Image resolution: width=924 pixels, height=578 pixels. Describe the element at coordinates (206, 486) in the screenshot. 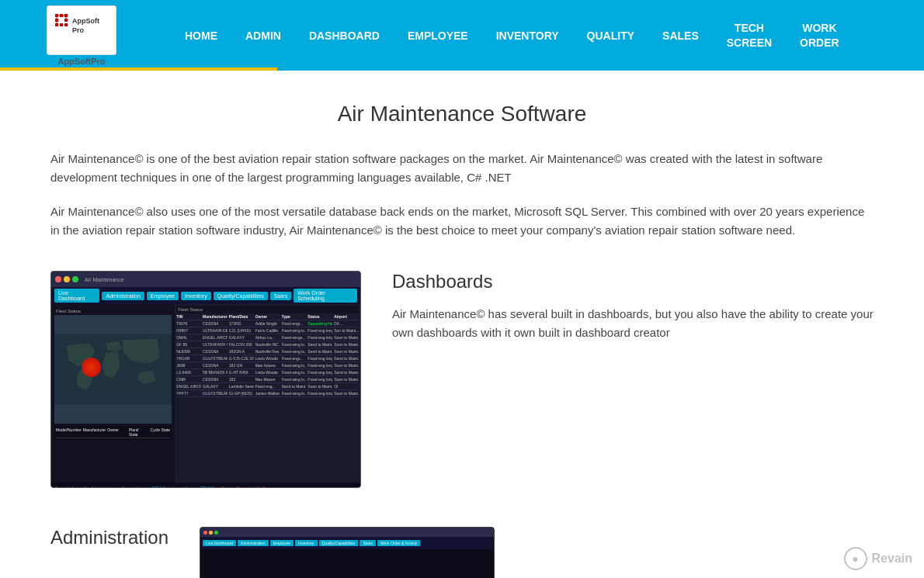

I see `ss-status-bar: Currently Logged In: Administrator Curre…` at that location.